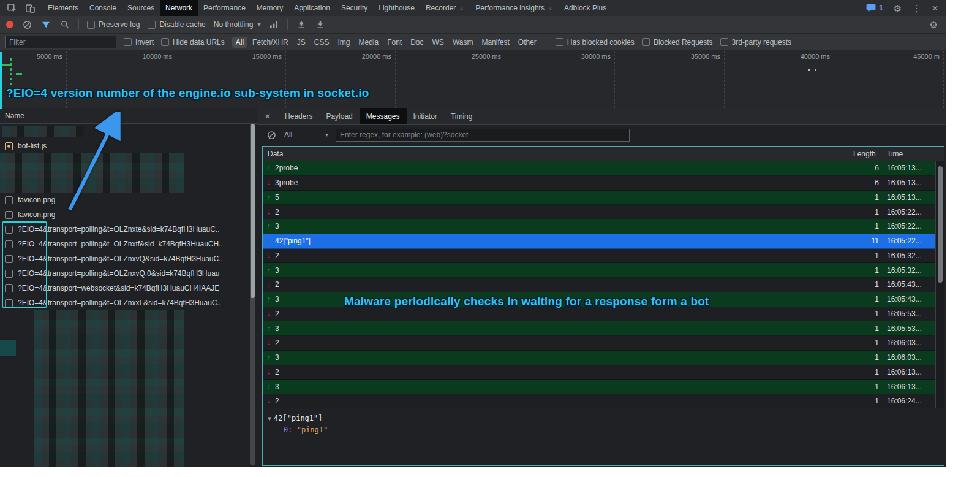 This screenshot has width=980, height=477. Describe the element at coordinates (301, 25) in the screenshot. I see `import-har-icon` at that location.